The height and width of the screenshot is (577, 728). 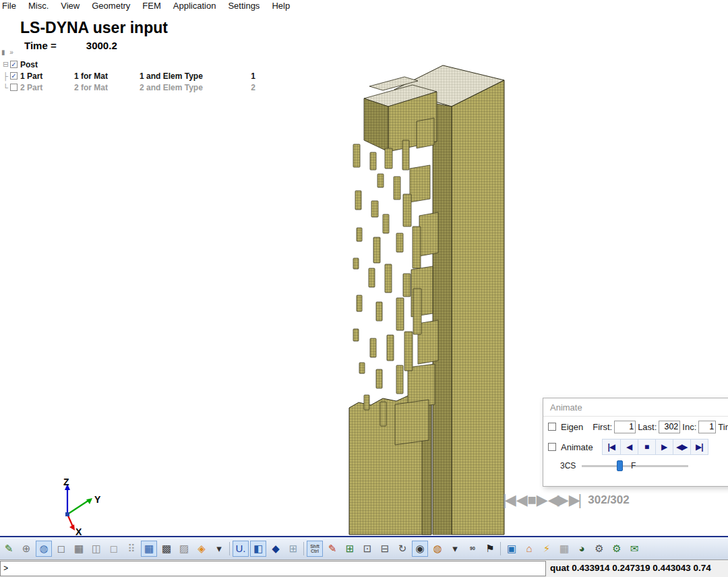 I want to click on globe-icon: ◍, so click(x=437, y=549).